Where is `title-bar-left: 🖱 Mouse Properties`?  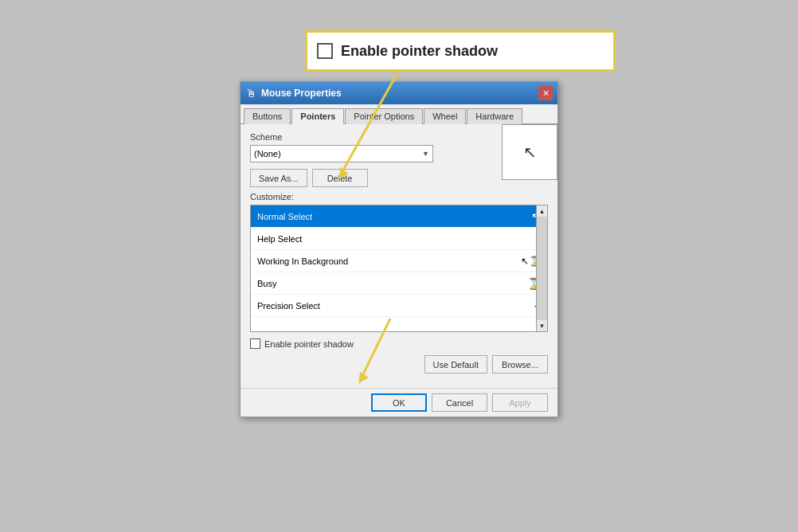
title-bar-left: 🖱 Mouse Properties is located at coordinates (293, 93).